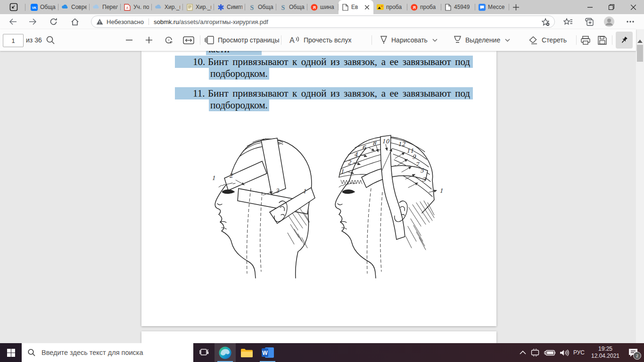 The image size is (644, 362). I want to click on zoom-out-button, so click(129, 40).